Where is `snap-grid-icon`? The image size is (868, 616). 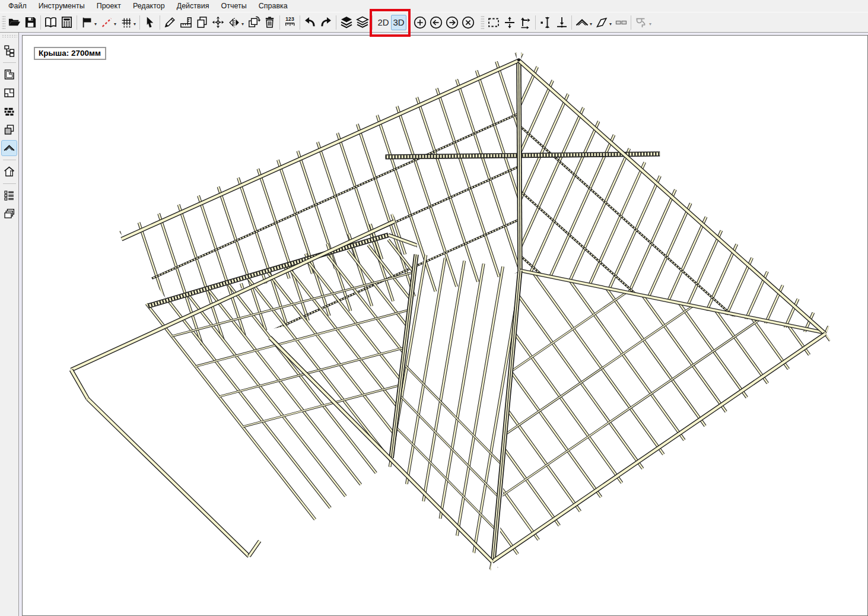
snap-grid-icon is located at coordinates (126, 23).